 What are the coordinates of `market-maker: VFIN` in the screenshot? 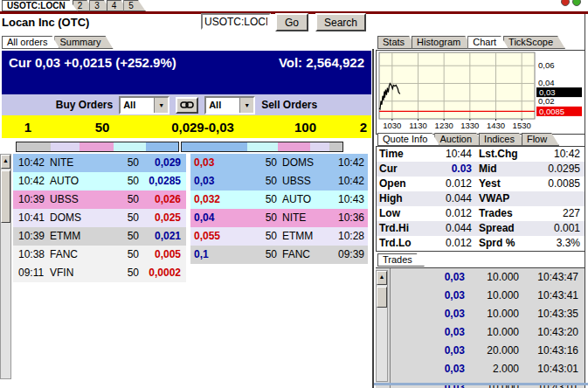 It's located at (74, 273).